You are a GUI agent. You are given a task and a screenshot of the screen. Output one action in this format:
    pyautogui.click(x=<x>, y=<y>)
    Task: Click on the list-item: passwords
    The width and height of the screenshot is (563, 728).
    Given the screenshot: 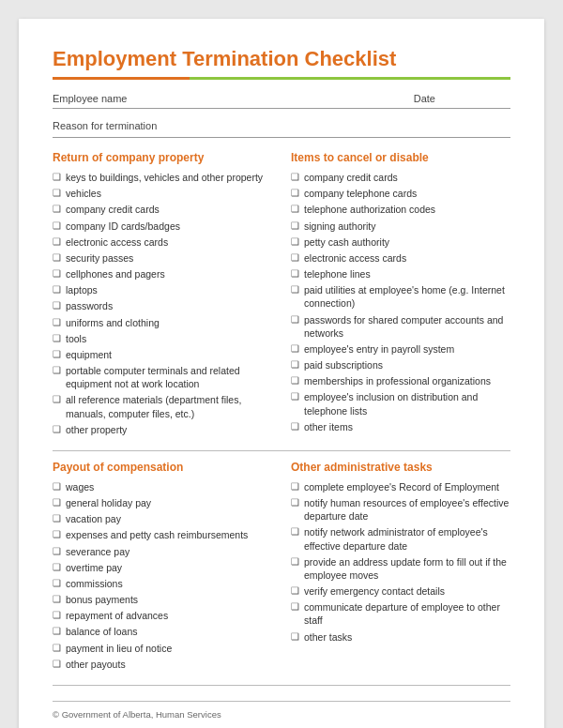 What is the action you would take?
    pyautogui.click(x=162, y=306)
    